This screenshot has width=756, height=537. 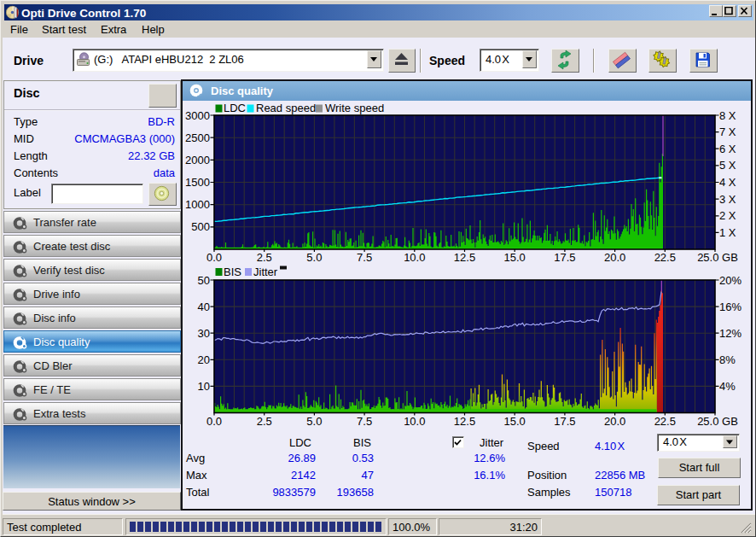 What do you see at coordinates (201, 227) in the screenshot?
I see `svg-text: 500` at bounding box center [201, 227].